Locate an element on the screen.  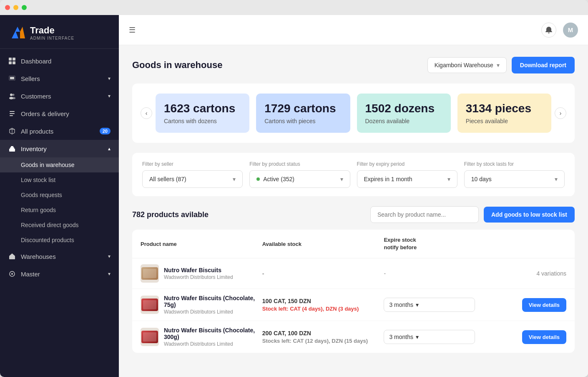
sellers-icon is located at coordinates (12, 78).